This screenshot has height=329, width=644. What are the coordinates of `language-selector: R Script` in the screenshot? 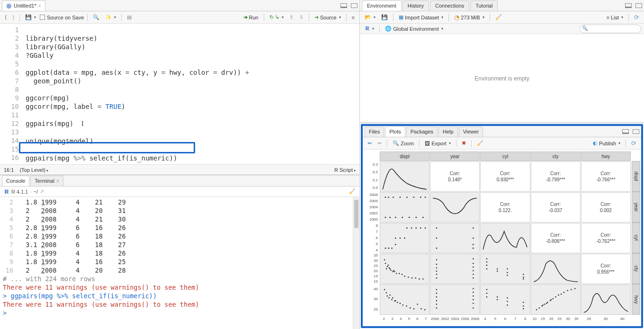 It's located at (345, 170).